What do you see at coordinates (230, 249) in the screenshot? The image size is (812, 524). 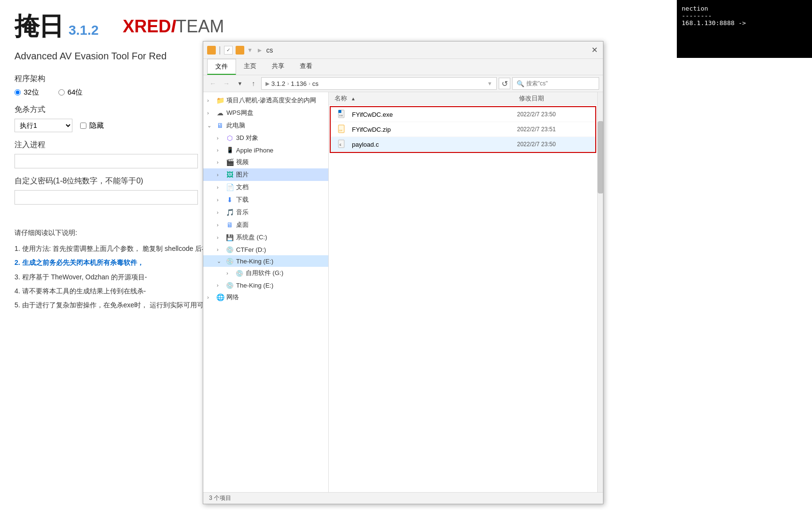 I see `drive-d-icon: 💿` at bounding box center [230, 249].